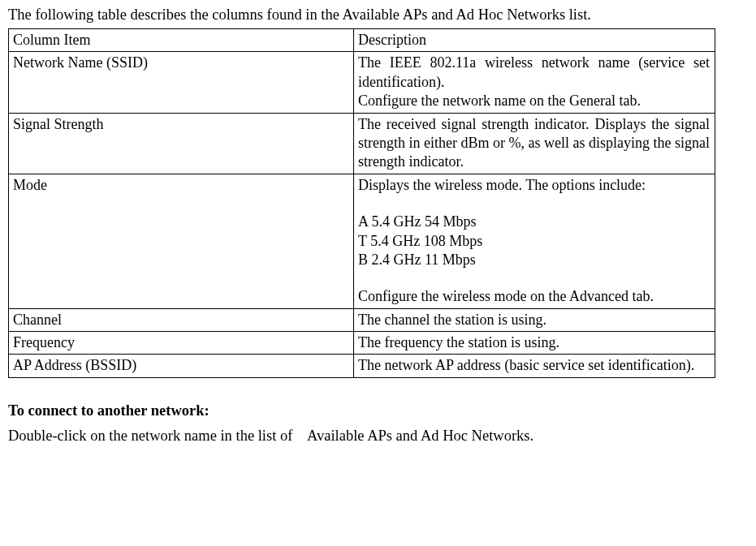 This screenshot has height=546, width=756. Describe the element at coordinates (182, 343) in the screenshot. I see `row-name: Frequency` at that location.